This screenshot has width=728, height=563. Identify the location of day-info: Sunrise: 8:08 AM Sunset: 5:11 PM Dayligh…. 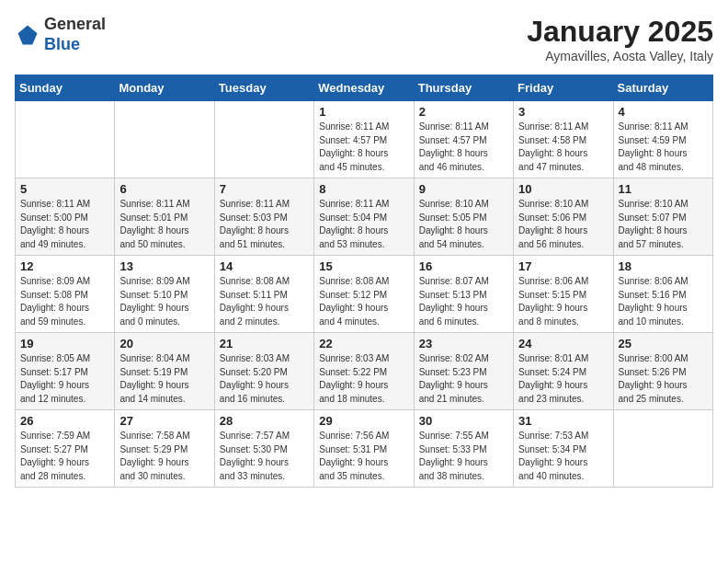
(265, 302).